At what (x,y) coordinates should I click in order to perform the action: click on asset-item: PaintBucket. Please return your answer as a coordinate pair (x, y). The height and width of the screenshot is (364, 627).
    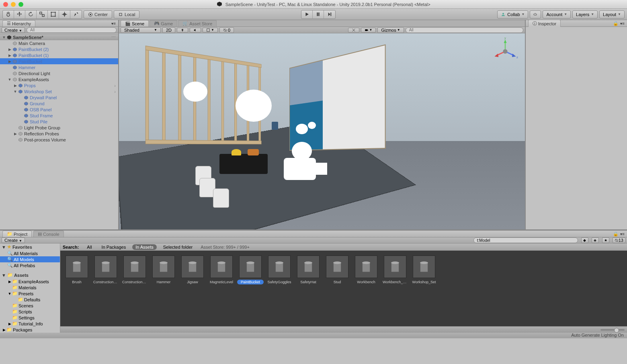
    Looking at the image, I should click on (250, 270).